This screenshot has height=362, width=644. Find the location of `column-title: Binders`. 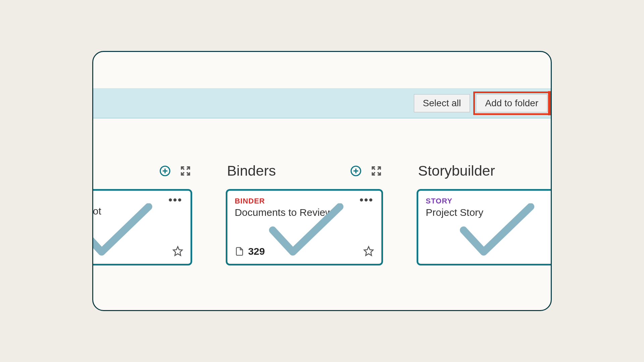

column-title: Binders is located at coordinates (252, 171).